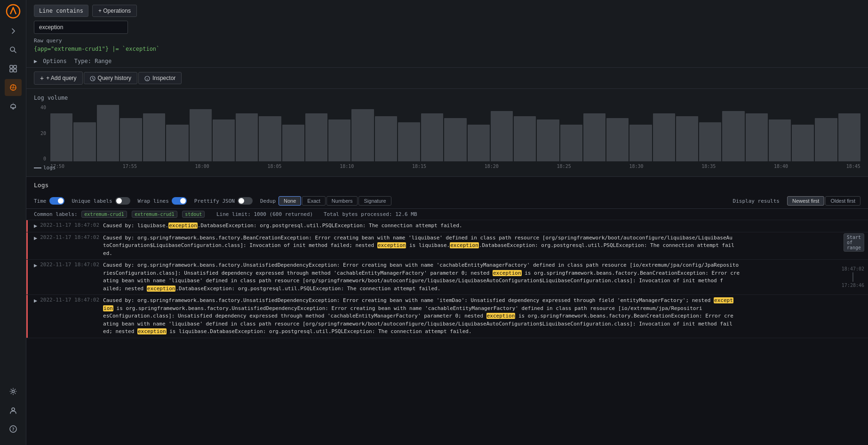 The image size is (868, 445). What do you see at coordinates (854, 243) in the screenshot?
I see `range-start-label: Startofrange` at bounding box center [854, 243].